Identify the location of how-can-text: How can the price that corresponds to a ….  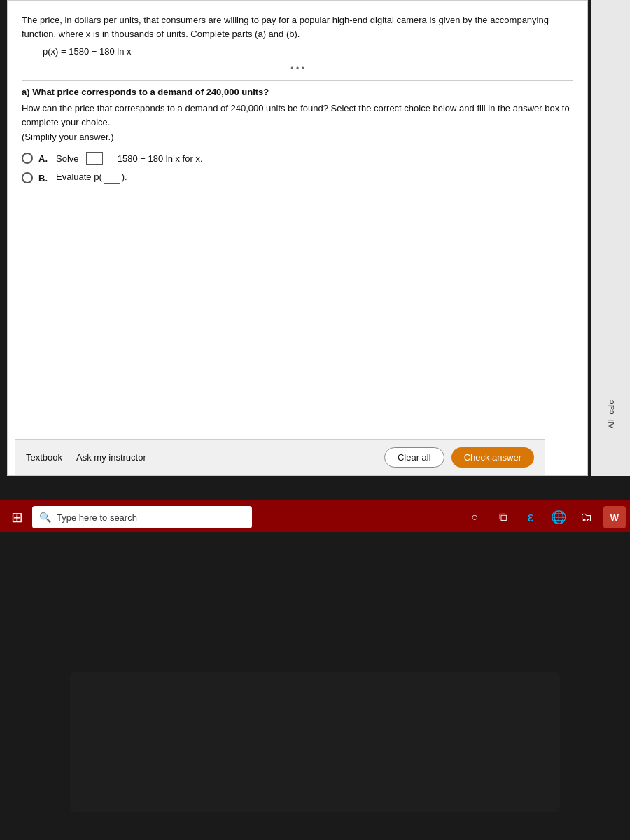
(298, 115).